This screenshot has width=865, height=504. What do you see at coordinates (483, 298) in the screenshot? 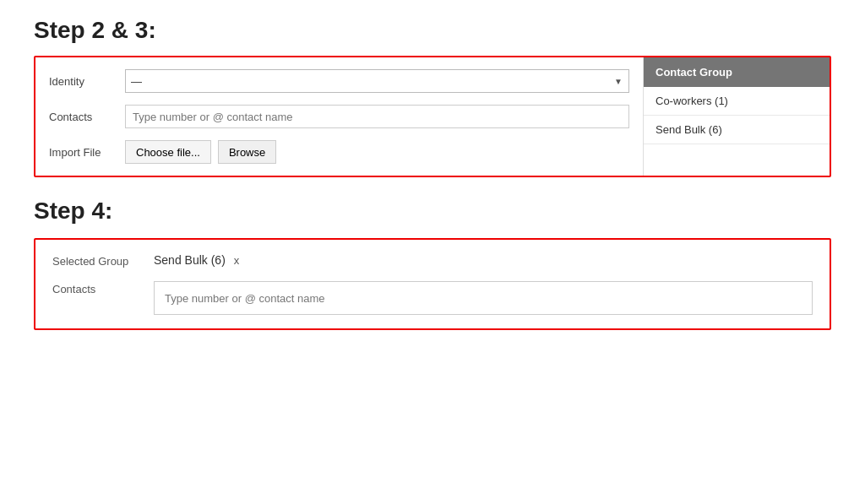
I see `step4-contacts-control` at bounding box center [483, 298].